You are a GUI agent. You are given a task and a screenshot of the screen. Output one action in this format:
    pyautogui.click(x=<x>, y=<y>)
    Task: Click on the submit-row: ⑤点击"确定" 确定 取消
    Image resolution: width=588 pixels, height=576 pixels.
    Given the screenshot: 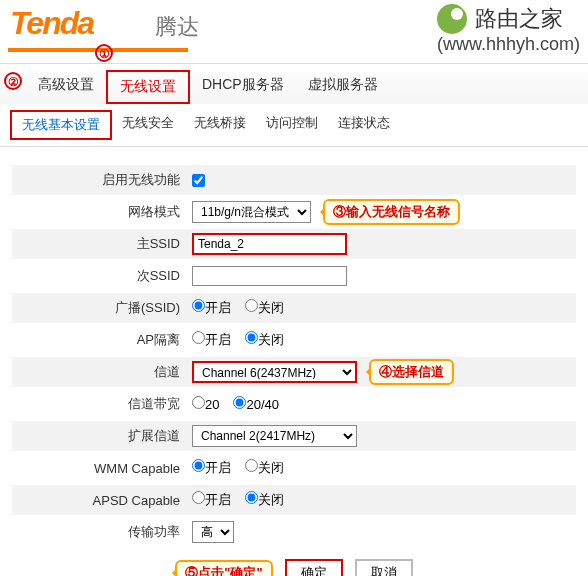 What is the action you would take?
    pyautogui.click(x=294, y=568)
    